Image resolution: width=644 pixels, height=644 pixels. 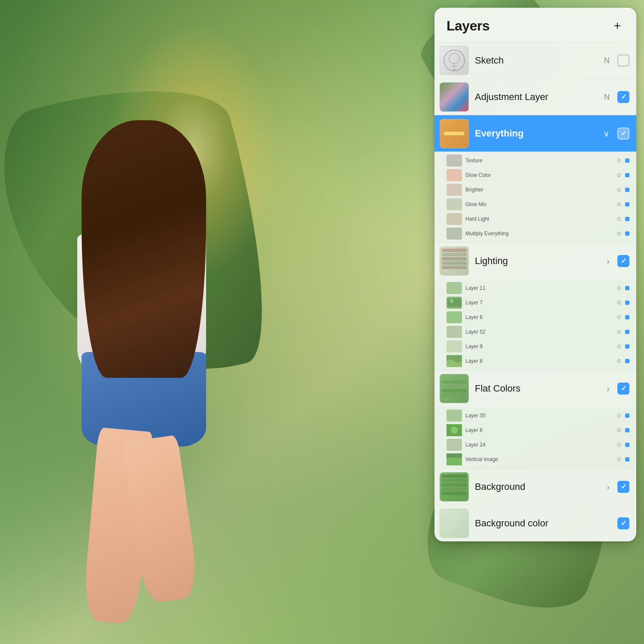 What do you see at coordinates (535, 219) in the screenshot?
I see `sublayer-row-lighting-5: Hard Light O` at bounding box center [535, 219].